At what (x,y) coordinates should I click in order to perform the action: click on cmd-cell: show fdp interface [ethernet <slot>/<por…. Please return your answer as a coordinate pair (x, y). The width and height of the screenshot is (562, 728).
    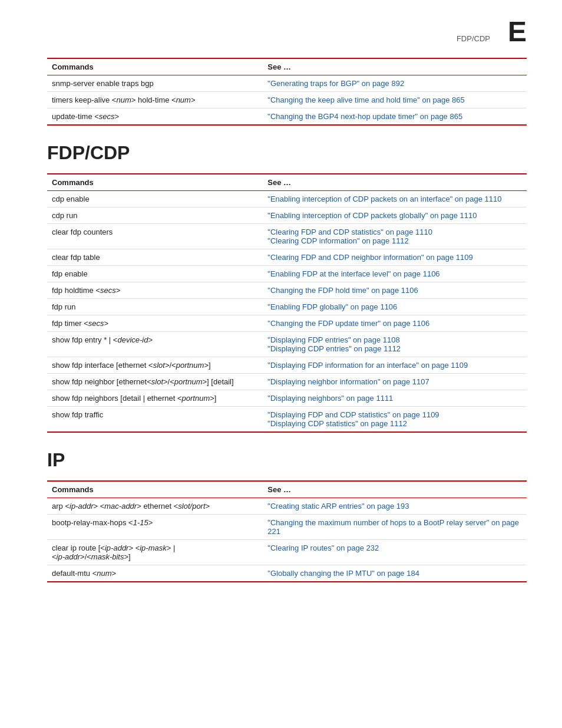
    Looking at the image, I should click on (155, 365).